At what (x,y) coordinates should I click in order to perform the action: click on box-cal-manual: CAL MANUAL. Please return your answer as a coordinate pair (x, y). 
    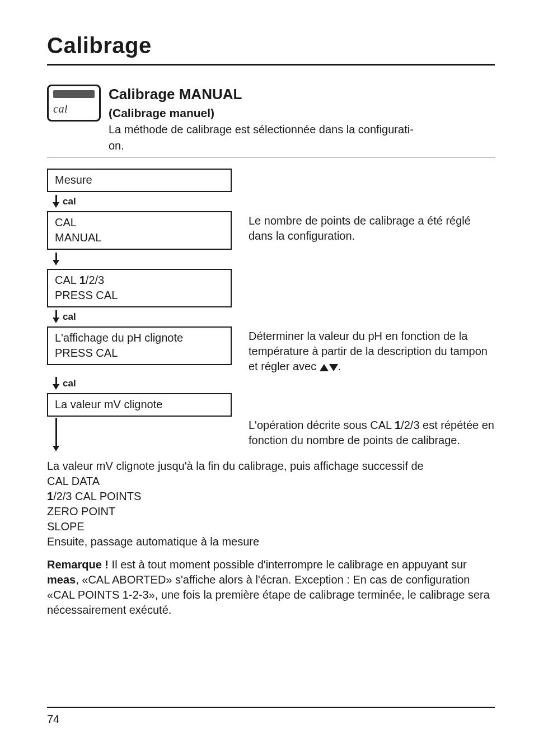
    Looking at the image, I should click on (139, 231).